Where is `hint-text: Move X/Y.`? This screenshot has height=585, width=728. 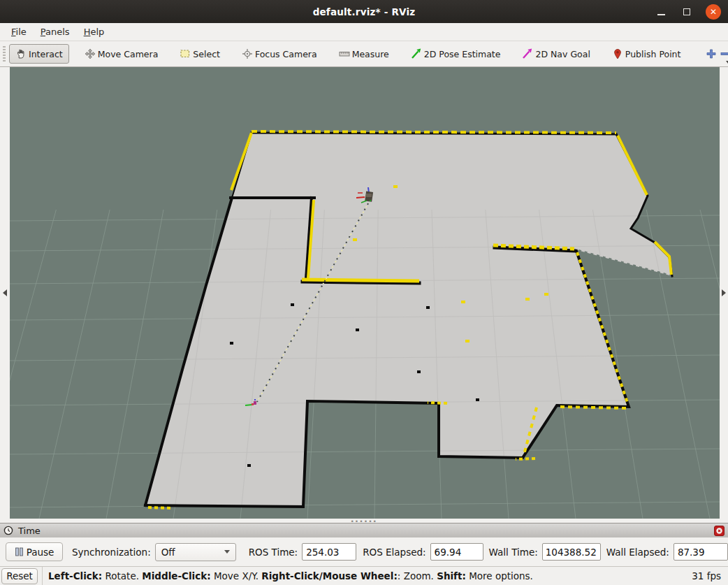 hint-text: Move X/Y. is located at coordinates (236, 576).